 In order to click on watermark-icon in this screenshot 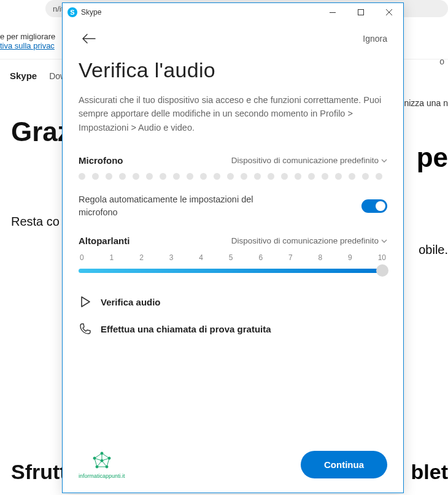, I will do `click(102, 461)`.